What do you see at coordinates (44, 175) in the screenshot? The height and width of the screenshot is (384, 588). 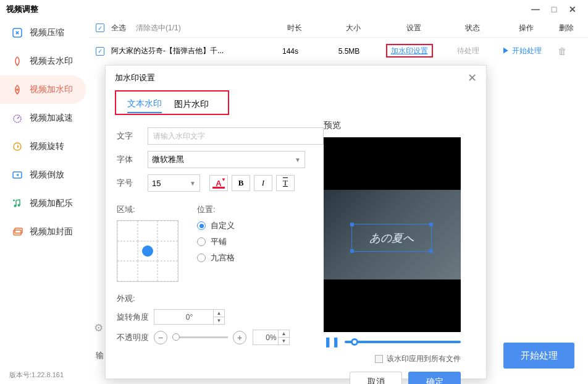 I see `sidebar-item-reverse: 视频倒放` at bounding box center [44, 175].